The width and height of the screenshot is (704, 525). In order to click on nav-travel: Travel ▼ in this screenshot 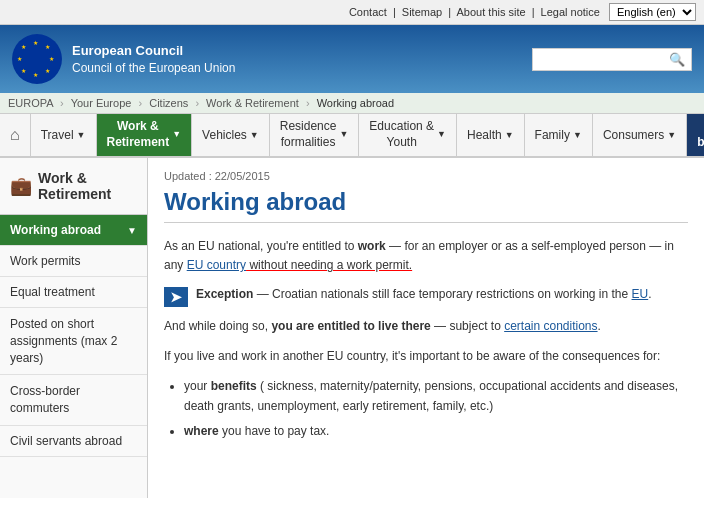, I will do `click(64, 135)`.